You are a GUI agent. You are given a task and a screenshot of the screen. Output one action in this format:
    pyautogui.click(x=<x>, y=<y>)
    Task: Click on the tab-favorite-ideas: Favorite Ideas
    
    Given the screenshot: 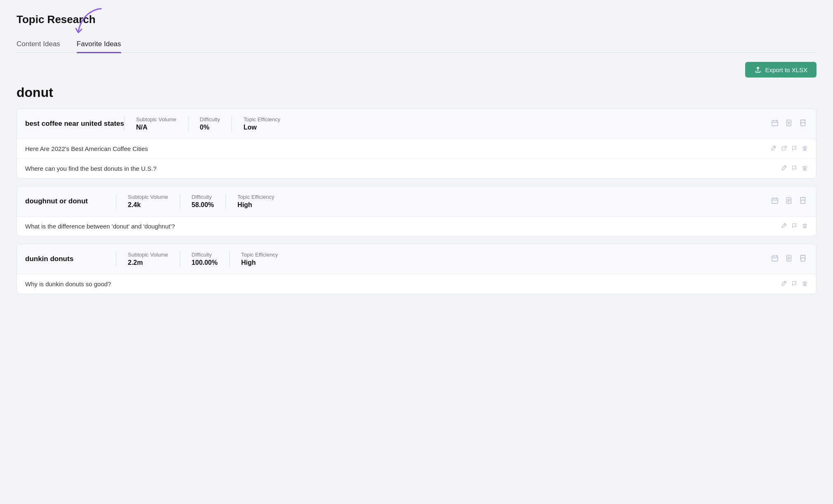 What is the action you would take?
    pyautogui.click(x=99, y=45)
    